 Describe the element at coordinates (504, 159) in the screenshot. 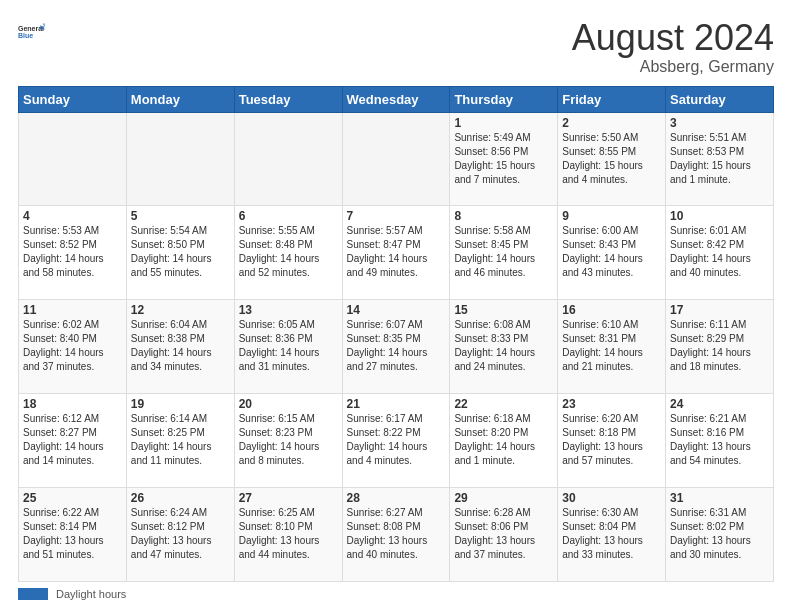

I see `calendar-cell: 1Sunrise: 5:49 AMSunset: 8:56 PMDaylight…` at that location.